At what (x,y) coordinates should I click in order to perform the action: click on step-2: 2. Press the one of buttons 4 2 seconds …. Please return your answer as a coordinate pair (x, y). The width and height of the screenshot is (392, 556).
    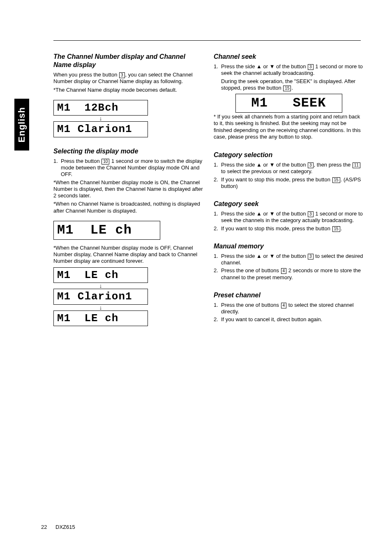
    Looking at the image, I should click on (288, 274).